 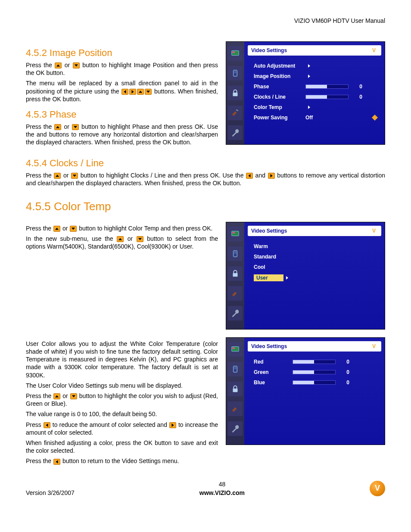 I want to click on vizio-logo-icon: V, so click(x=374, y=231).